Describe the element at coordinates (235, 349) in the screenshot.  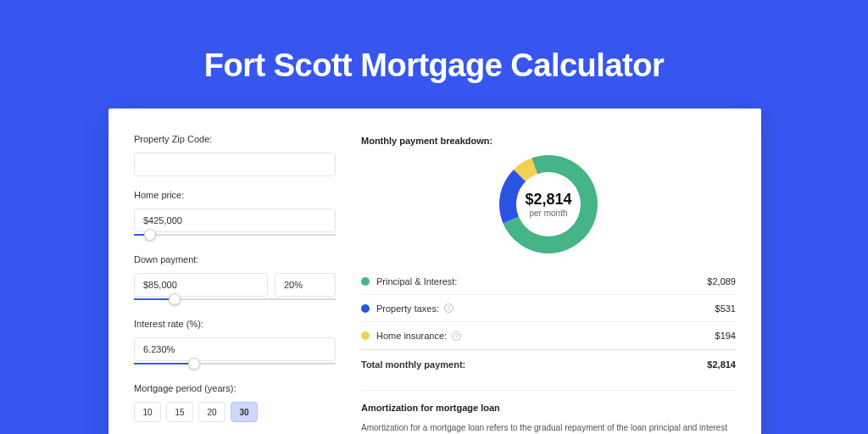
I see `interest-input` at that location.